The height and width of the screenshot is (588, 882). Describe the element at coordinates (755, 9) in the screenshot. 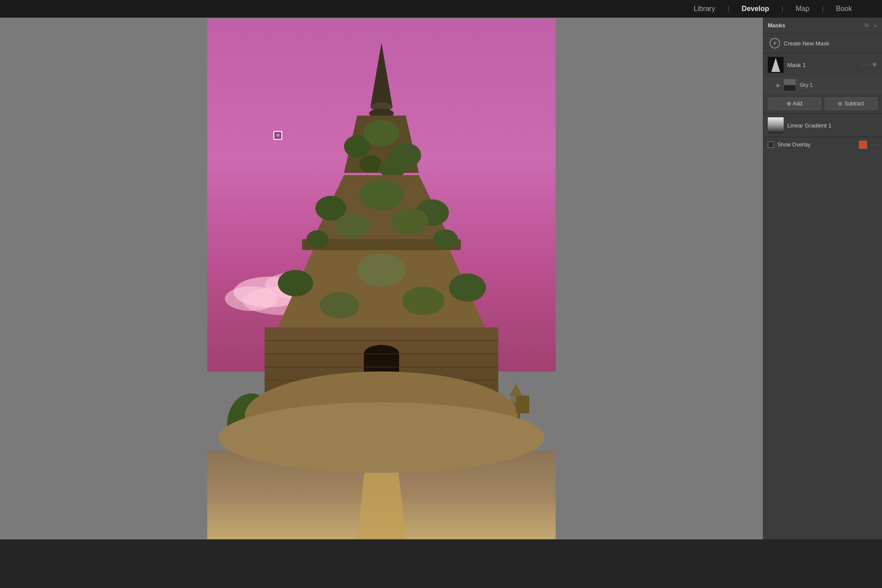

I see `nav-develop: Develop` at that location.